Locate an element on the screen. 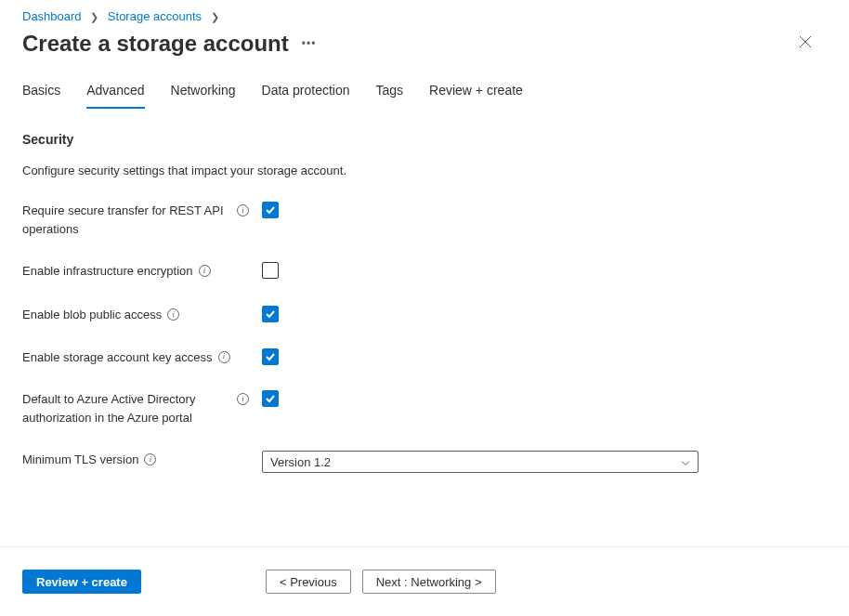 The image size is (849, 616). next-button: Next : Networking > is located at coordinates (429, 582).